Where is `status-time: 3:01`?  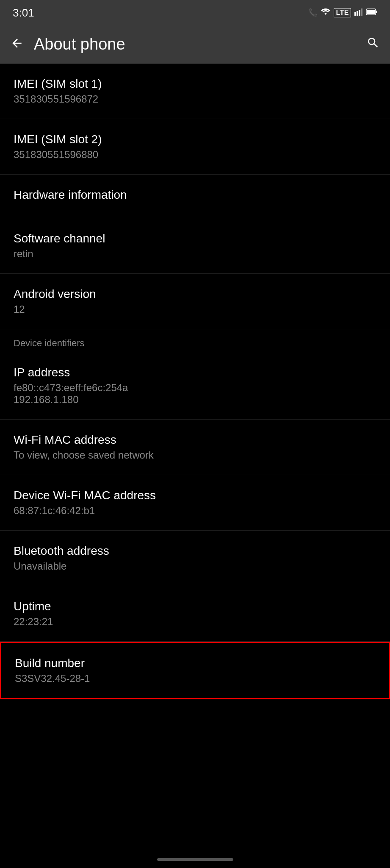 status-time: 3:01 is located at coordinates (24, 13).